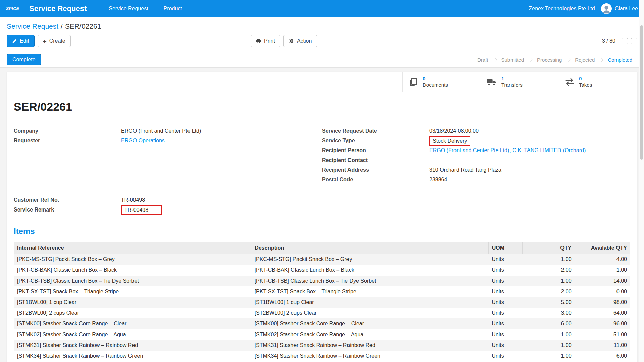 This screenshot has width=644, height=362. What do you see at coordinates (132, 270) in the screenshot?
I see `cell-internal-reference: [PKT-CB-BAK] Classic Lunch Box – Black` at bounding box center [132, 270].